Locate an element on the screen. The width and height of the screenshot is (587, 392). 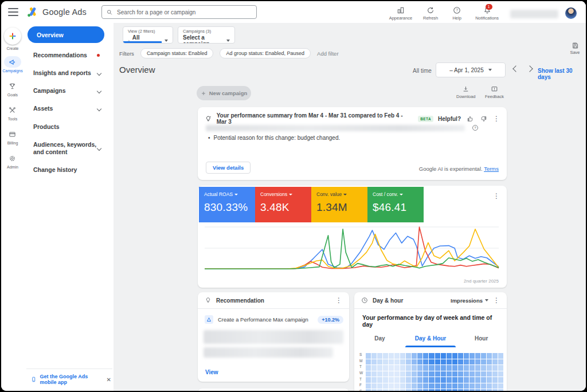
next-period-button is located at coordinates (530, 69).